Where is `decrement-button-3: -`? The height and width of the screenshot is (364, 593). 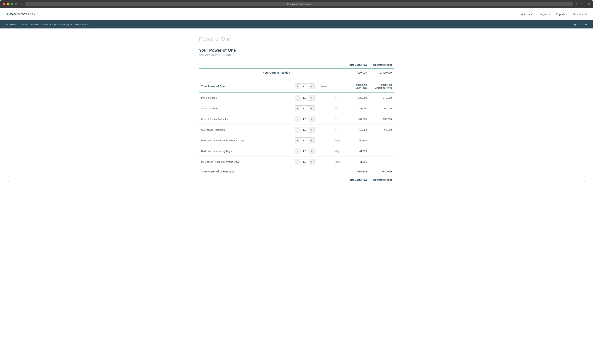
decrement-button-3: - is located at coordinates (297, 130).